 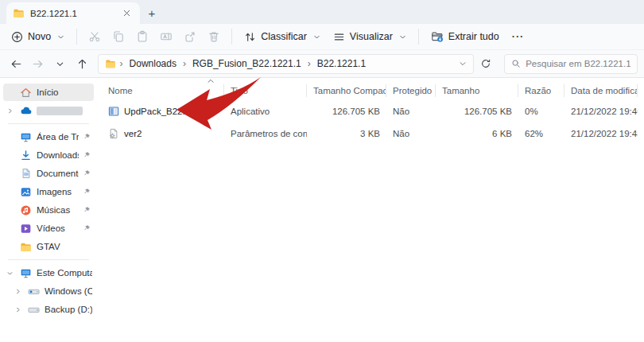 I want to click on paste-button, so click(x=142, y=37).